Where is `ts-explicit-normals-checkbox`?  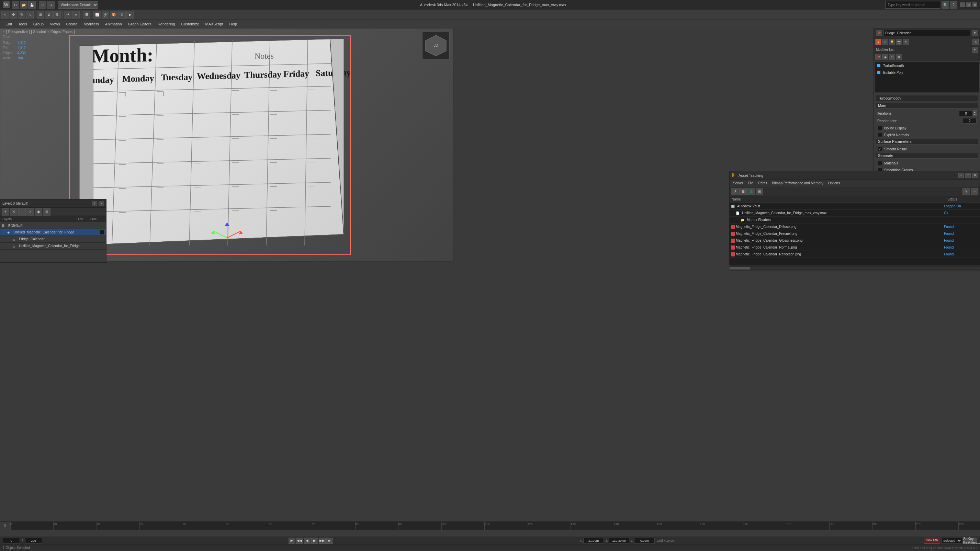 ts-explicit-normals-checkbox is located at coordinates (880, 135).